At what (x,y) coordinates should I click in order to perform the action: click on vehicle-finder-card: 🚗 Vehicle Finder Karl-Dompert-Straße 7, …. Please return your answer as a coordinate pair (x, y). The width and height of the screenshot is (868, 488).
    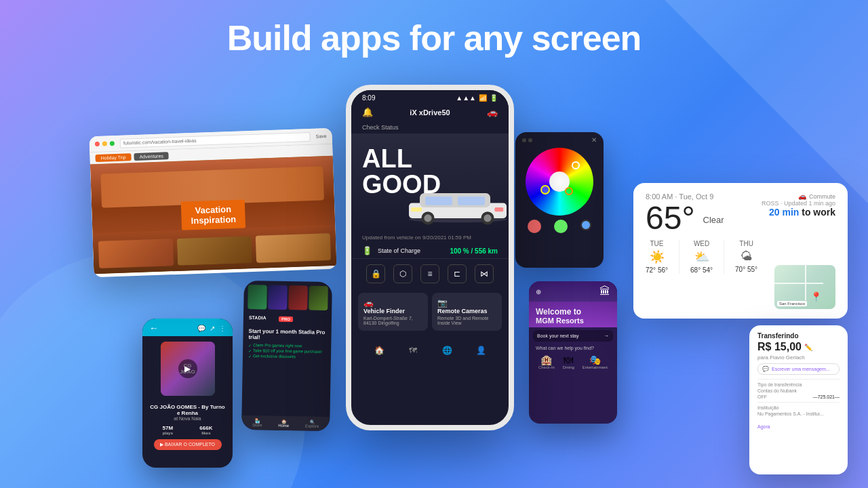
    Looking at the image, I should click on (393, 312).